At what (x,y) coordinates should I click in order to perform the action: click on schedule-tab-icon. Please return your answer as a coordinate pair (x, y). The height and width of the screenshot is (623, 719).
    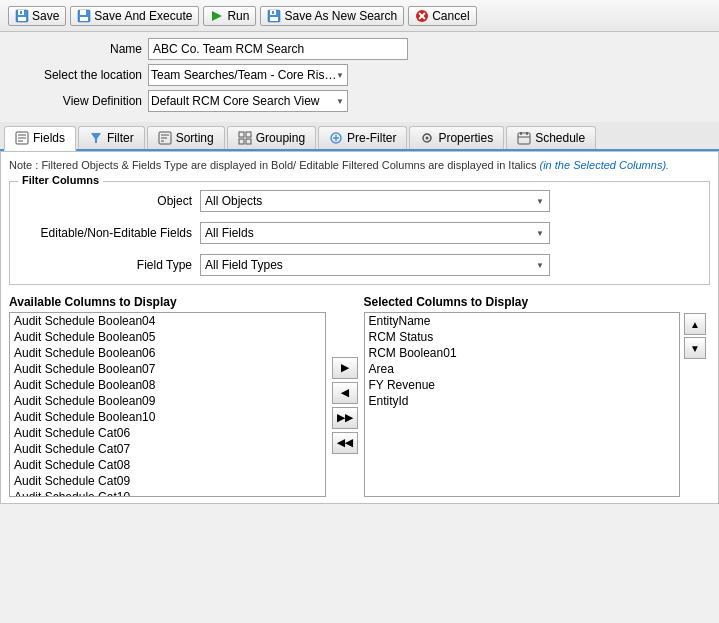
    Looking at the image, I should click on (524, 138).